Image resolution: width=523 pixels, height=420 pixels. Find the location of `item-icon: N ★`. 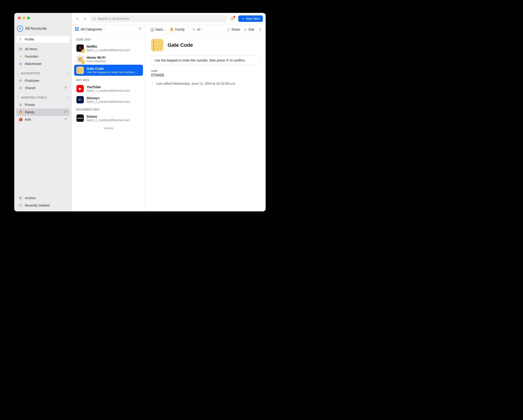

item-icon: N ★ is located at coordinates (80, 48).